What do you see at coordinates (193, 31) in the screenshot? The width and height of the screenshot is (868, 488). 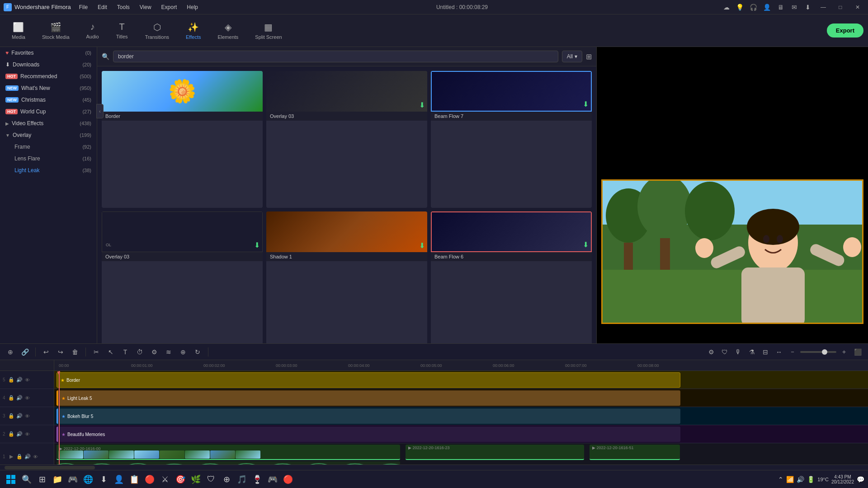 I see `tool-effects: ✨ Effects` at bounding box center [193, 31].